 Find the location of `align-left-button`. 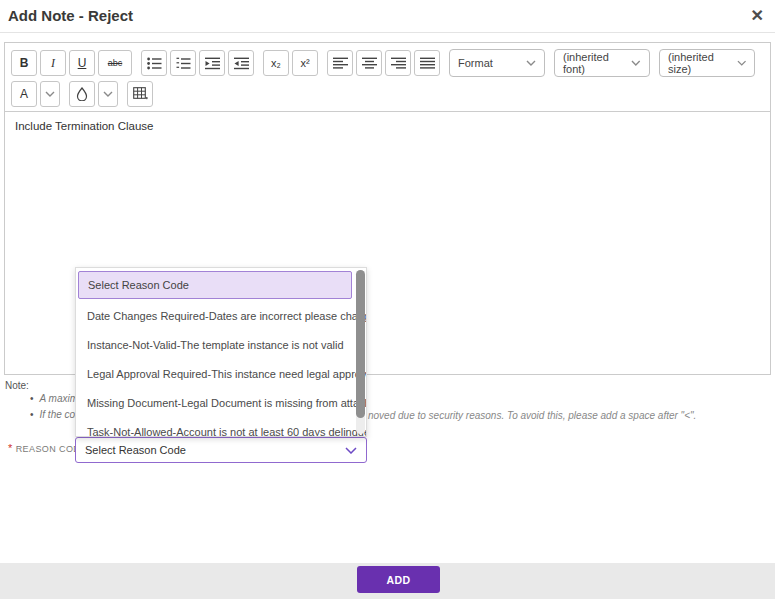

align-left-button is located at coordinates (340, 63).